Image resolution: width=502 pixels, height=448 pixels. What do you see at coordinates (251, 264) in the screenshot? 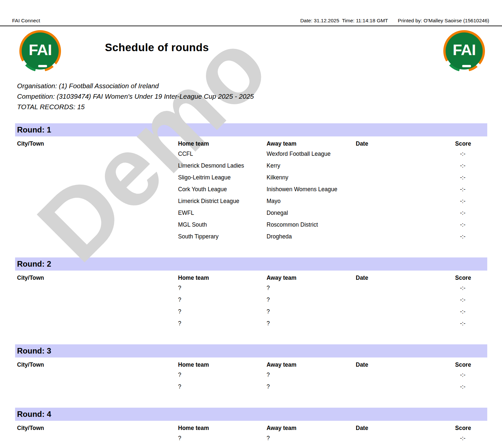
I see `round-header-bar: Round: 2` at bounding box center [251, 264].